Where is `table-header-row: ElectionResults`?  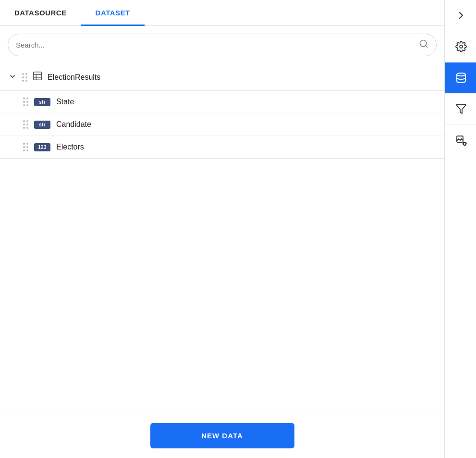 table-header-row: ElectionResults is located at coordinates (222, 77).